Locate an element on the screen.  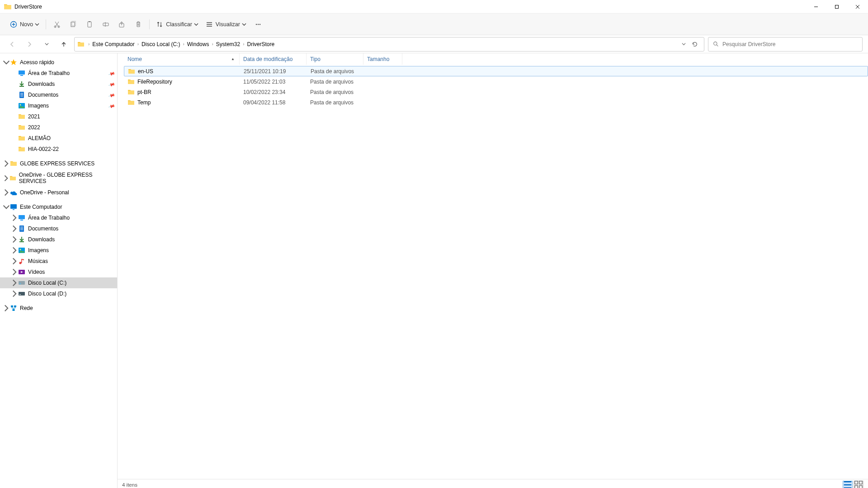
sidebar-label: OneDrive - GLOBE EXPRESS SERVICES is located at coordinates (67, 178).